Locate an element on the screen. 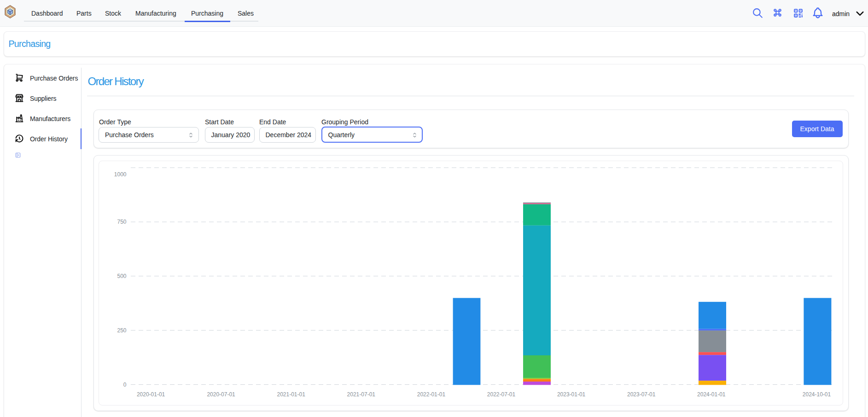  svg-text: 2021-01-01 is located at coordinates (291, 394).